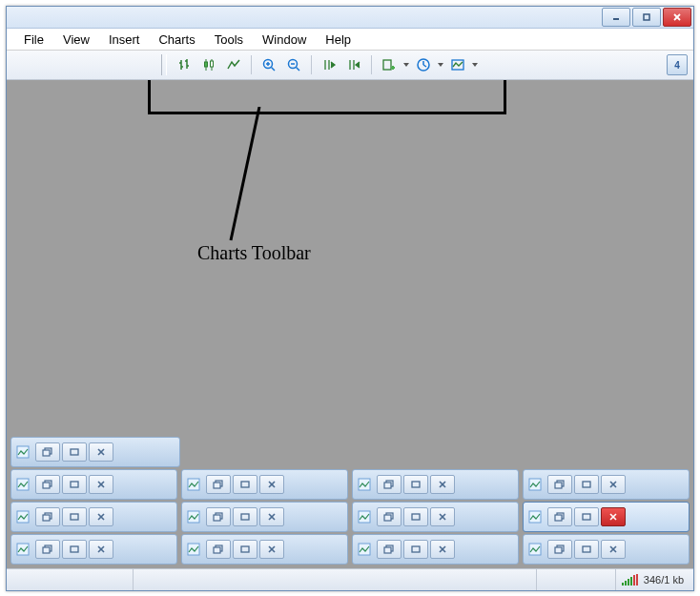 The image size is (700, 596). I want to click on indicators-button, so click(389, 65).